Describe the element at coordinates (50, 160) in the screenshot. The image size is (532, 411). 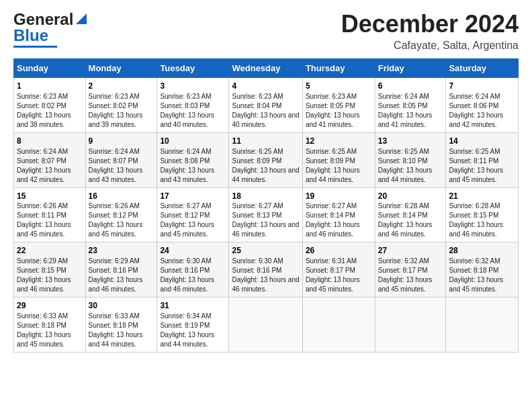
I see `calendar-cell-1-0: 8Sunrise: 6:24 AMSunset: 8:07 PMDaylight…` at that location.